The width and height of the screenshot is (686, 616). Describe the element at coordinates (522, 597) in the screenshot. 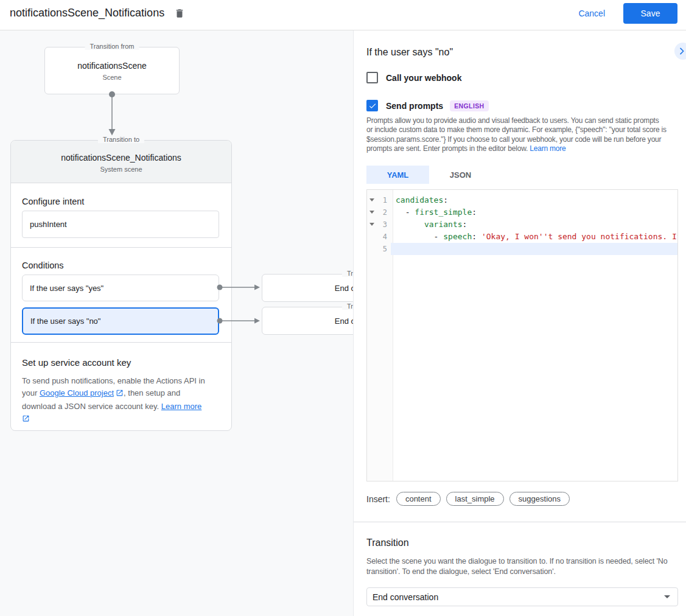

I see `transition-select: End conversation` at that location.